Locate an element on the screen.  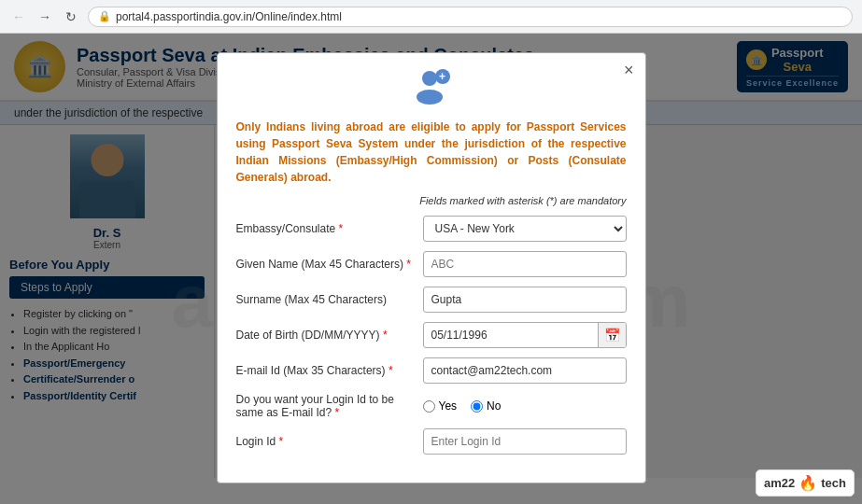
surname-input is located at coordinates (525, 300).